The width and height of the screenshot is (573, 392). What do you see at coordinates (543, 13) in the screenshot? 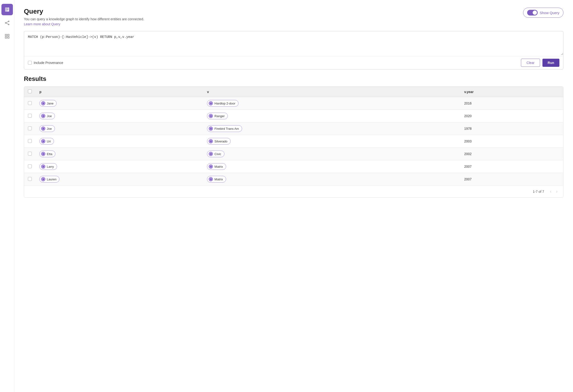
I see `show-query-toggle: Show Query` at bounding box center [543, 13].